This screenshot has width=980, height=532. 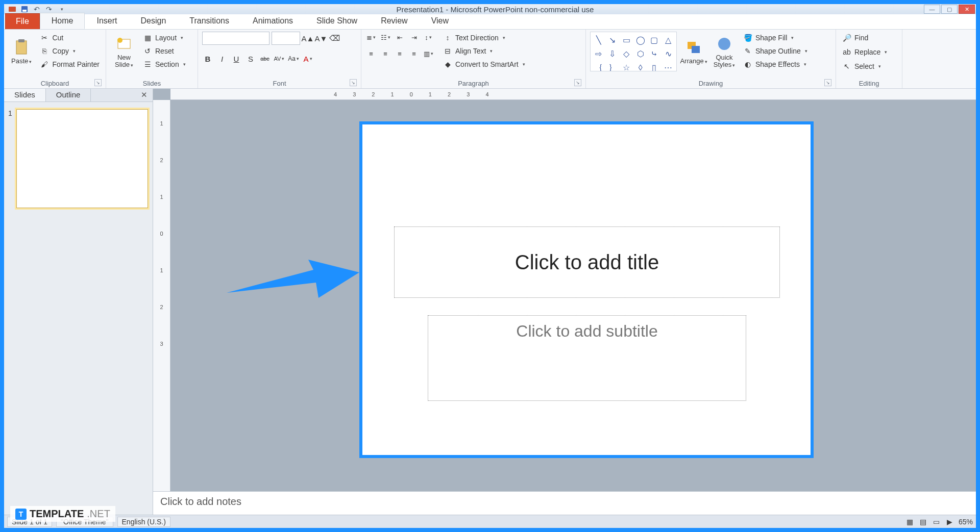 I want to click on layout-button: ▦Layout, so click(x=164, y=38).